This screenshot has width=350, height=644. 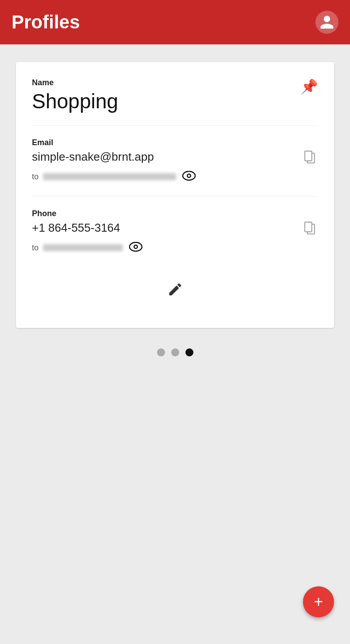 I want to click on name-label: Name, so click(x=175, y=83).